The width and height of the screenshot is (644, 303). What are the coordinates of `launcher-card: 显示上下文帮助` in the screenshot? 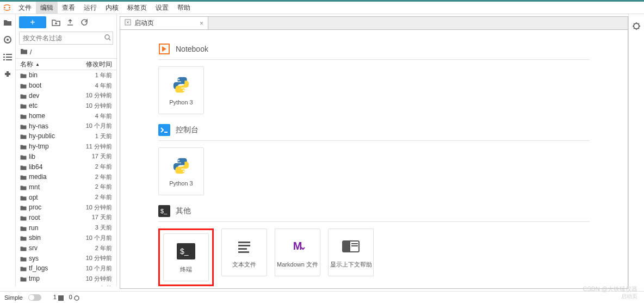 It's located at (351, 252).